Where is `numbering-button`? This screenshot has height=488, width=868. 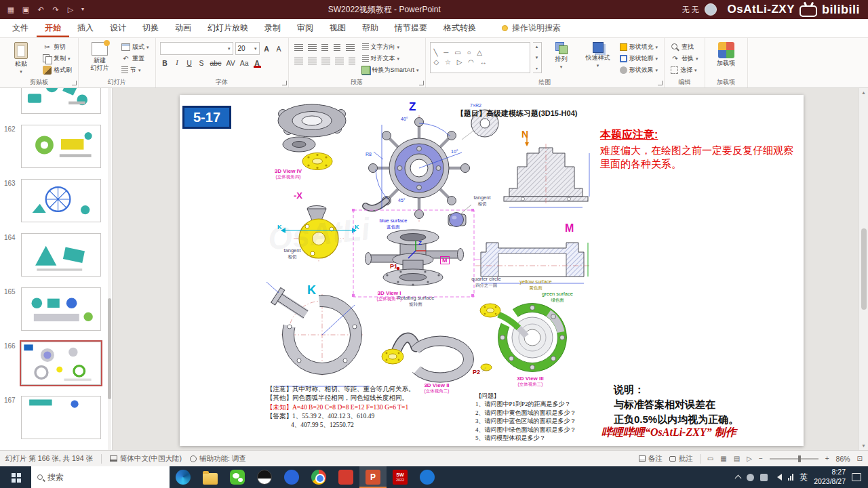 numbering-button is located at coordinates (312, 47).